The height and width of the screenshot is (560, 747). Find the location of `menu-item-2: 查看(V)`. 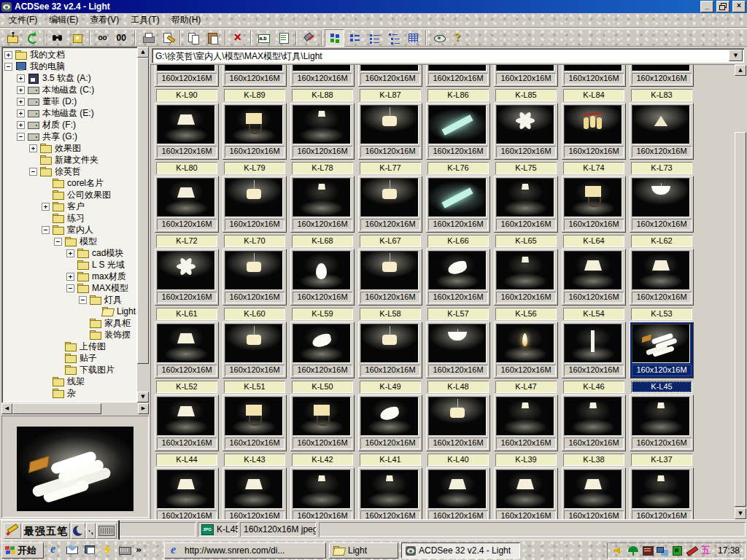

menu-item-2: 查看(V) is located at coordinates (104, 20).